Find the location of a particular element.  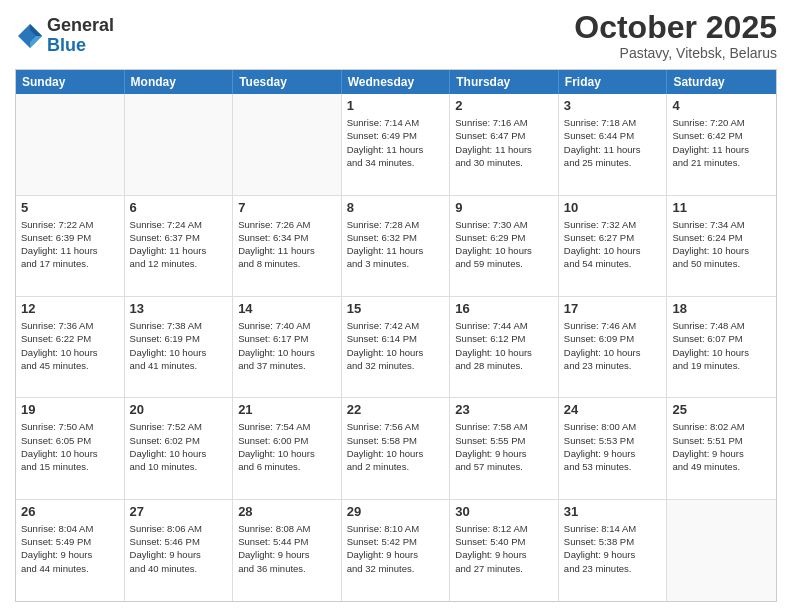

day-number-21: 21 is located at coordinates (287, 410).